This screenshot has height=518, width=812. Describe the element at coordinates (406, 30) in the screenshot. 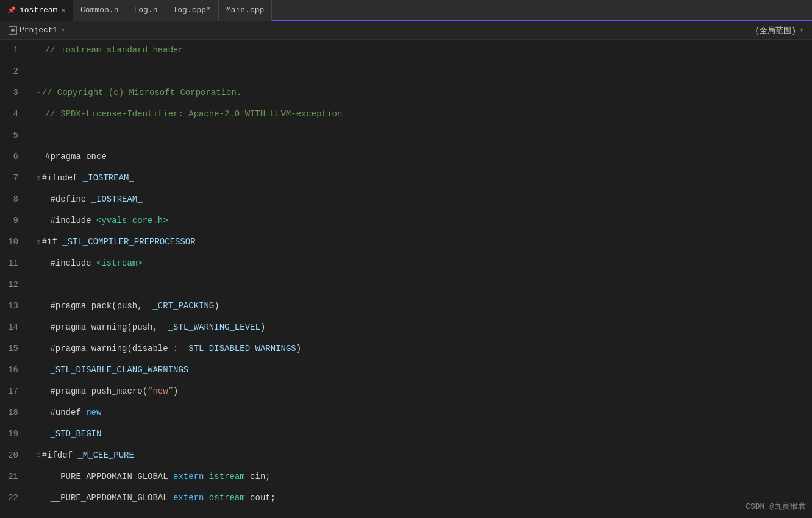

I see `toolbar: ▣ Project1 ▾ (全局范围) ▾` at that location.